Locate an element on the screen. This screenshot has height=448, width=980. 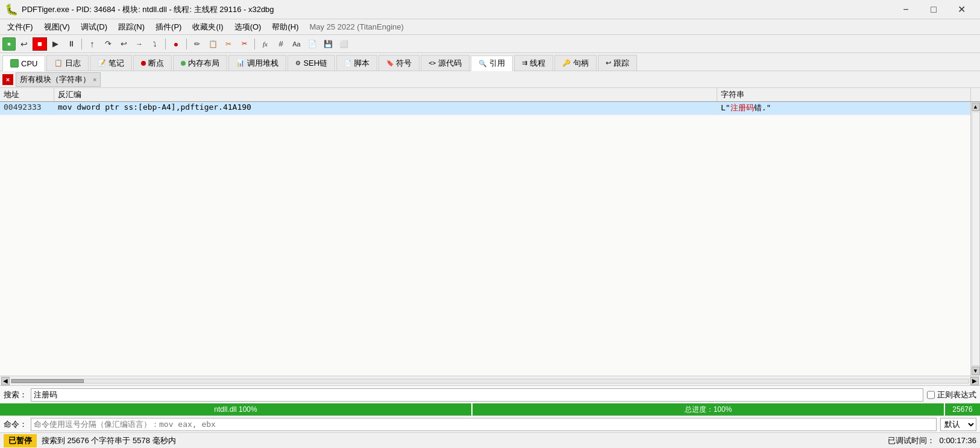
tab-handle: 🔑 句柄 is located at coordinates (576, 63).